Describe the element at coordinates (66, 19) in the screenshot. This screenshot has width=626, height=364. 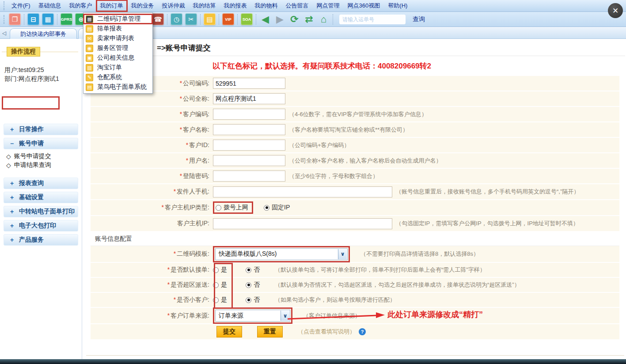
I see `gprs-icon: GPRS` at that location.